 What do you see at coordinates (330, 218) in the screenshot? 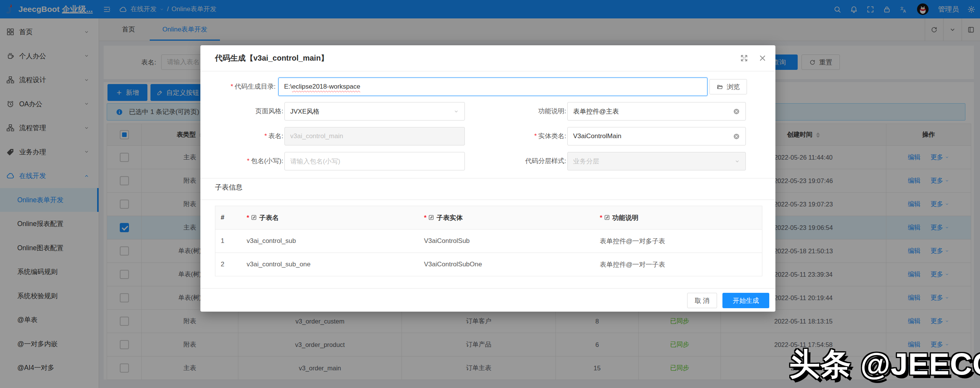
I see `subtable-col-header: *子表名` at bounding box center [330, 218].